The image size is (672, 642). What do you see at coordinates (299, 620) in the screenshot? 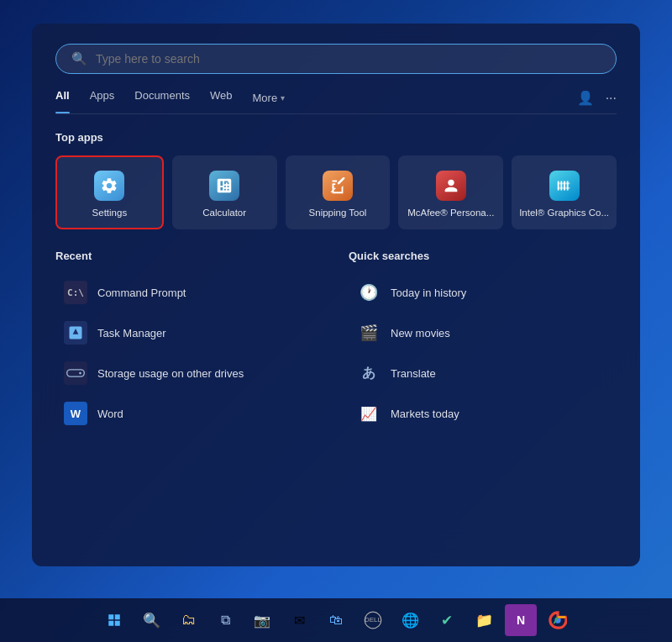
I see `taskbar-mail: ✉` at bounding box center [299, 620].